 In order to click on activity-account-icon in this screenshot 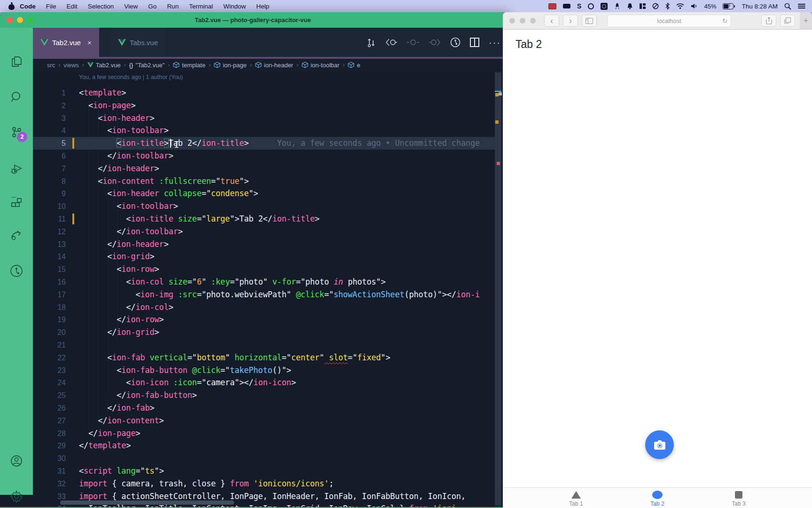, I will do `click(16, 461)`.